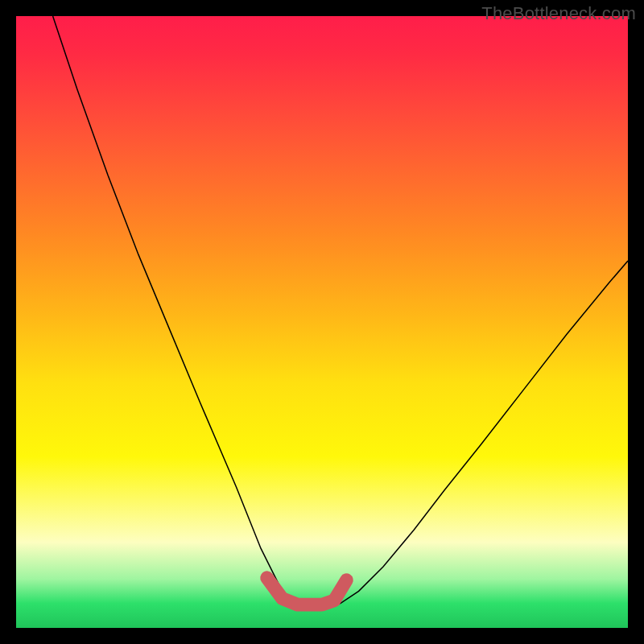 This screenshot has height=644, width=644. What do you see at coordinates (559, 14) in the screenshot?
I see `watermark-text: TheBottleneck.com` at bounding box center [559, 14].